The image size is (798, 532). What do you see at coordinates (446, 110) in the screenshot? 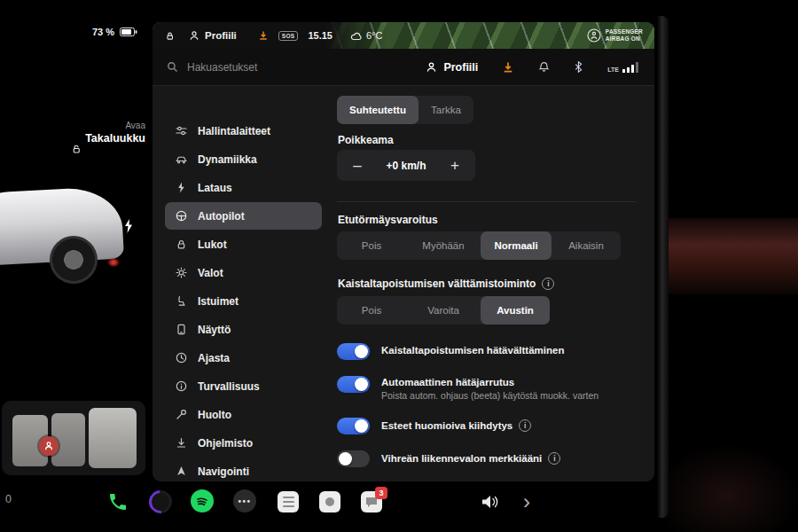
I see `segment-precise: Tarkka` at bounding box center [446, 110].